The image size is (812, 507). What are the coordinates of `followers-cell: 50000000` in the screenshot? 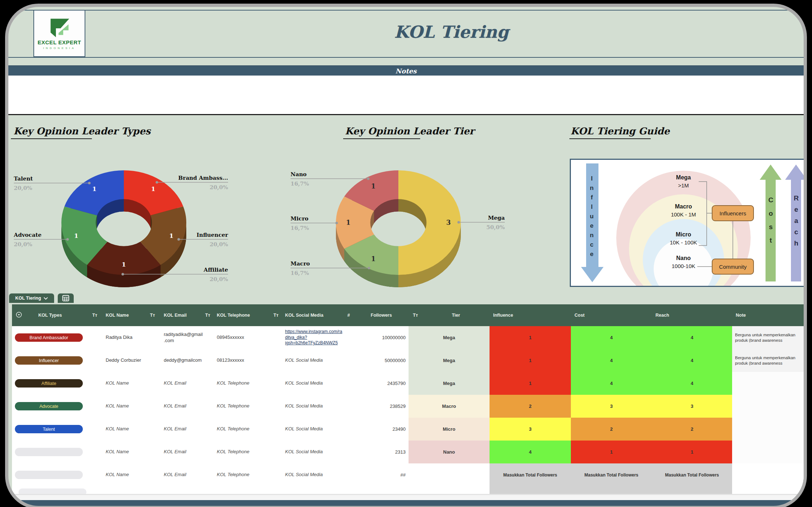 It's located at (381, 360).